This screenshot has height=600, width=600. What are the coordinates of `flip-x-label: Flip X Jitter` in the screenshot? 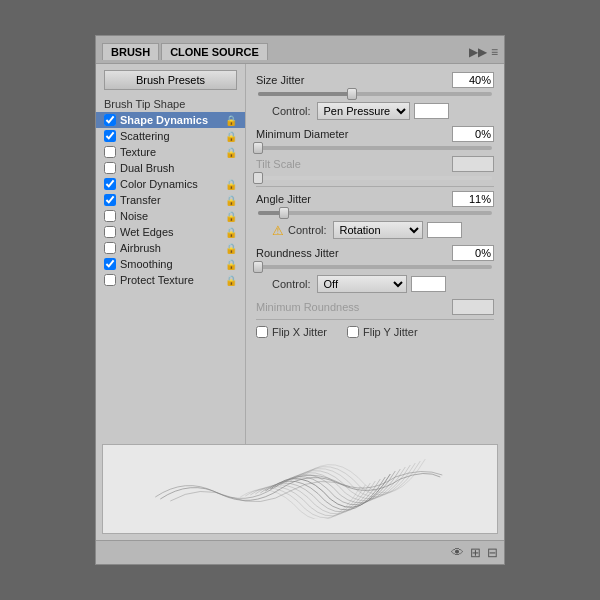 It's located at (300, 332).